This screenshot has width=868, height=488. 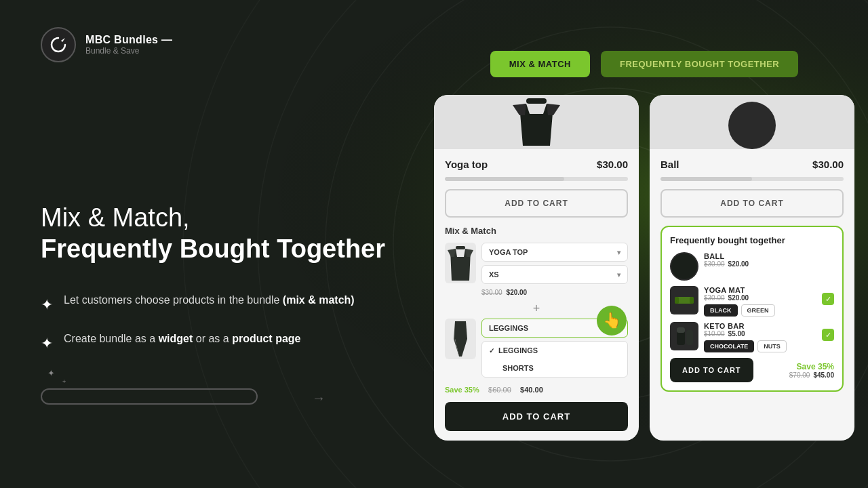 What do you see at coordinates (555, 274) in the screenshot?
I see `yoga-top-size-dropdown: XS ▾` at bounding box center [555, 274].